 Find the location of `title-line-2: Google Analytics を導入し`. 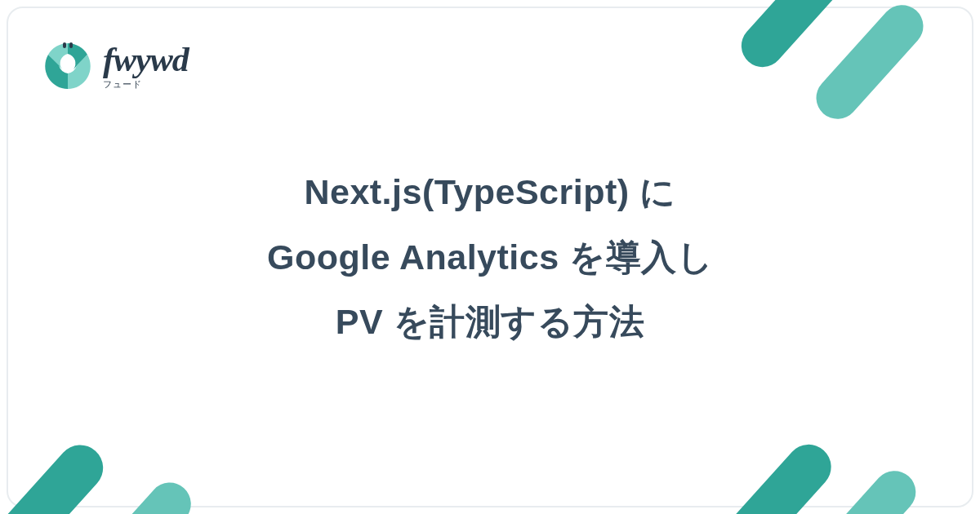

title-line-2: Google Analytics を導入し is located at coordinates (490, 257).